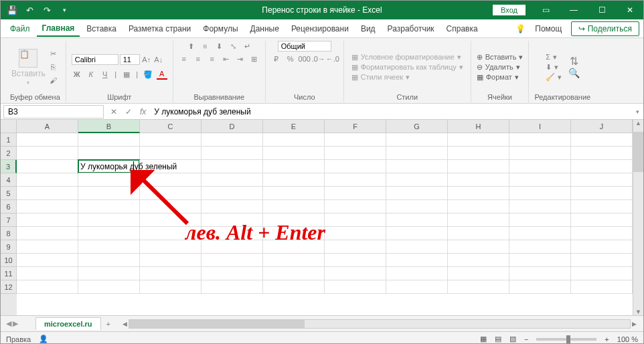 The image size is (644, 344). What do you see at coordinates (554, 67) in the screenshot?
I see `fill-button: ⬇ ▾` at bounding box center [554, 67].